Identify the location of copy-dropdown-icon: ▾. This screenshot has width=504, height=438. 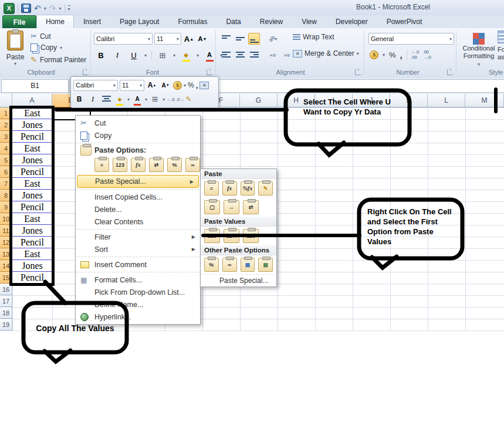
(61, 48).